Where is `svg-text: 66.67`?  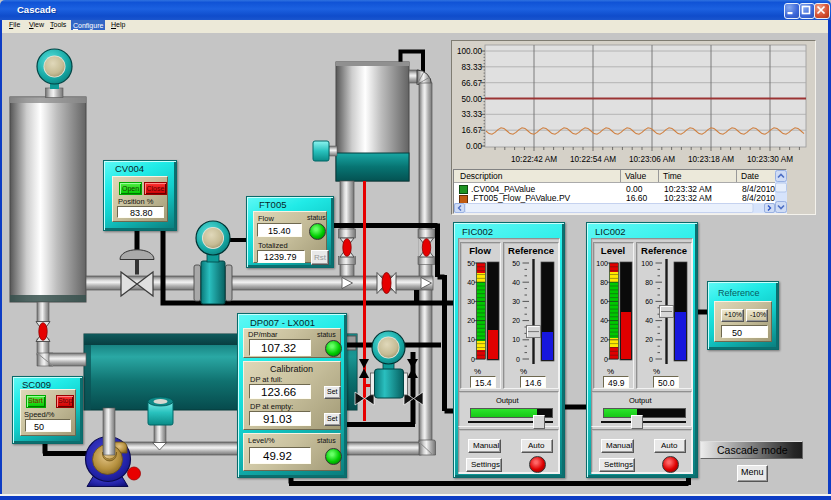 svg-text: 66.67 is located at coordinates (472, 84).